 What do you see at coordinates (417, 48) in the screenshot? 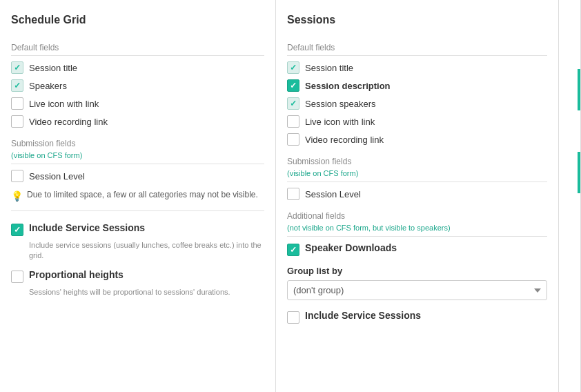
I see `sessions-default-fields-label: Default fields` at bounding box center [417, 48].